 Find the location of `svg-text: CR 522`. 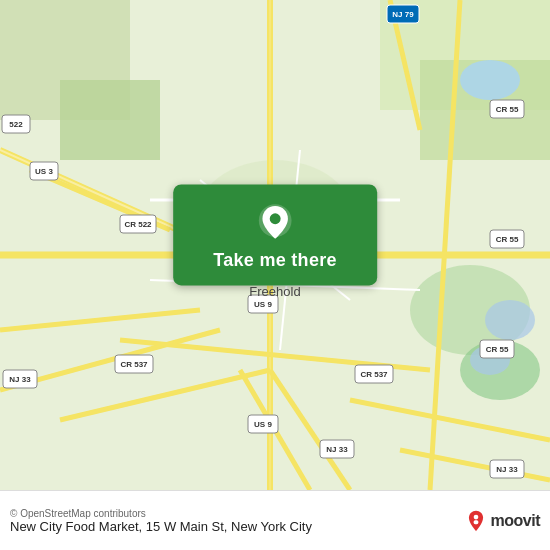

svg-text: CR 522 is located at coordinates (138, 224).